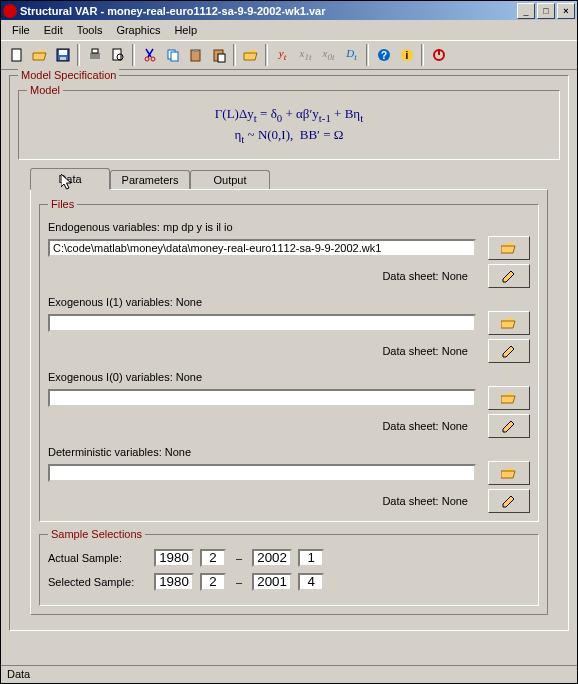  What do you see at coordinates (289, 30) in the screenshot?
I see `menubar: File Edit Tools Graphics Help` at bounding box center [289, 30].